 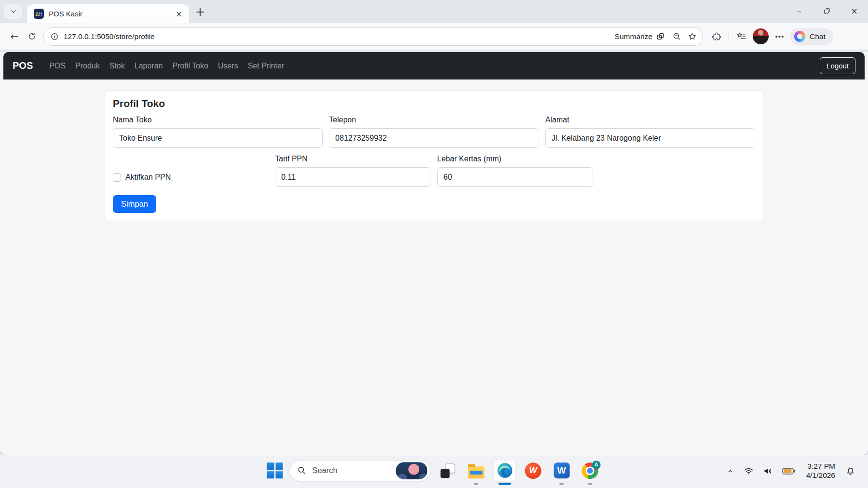 What do you see at coordinates (650, 132) in the screenshot?
I see `field-alamat: Alamat` at bounding box center [650, 132].